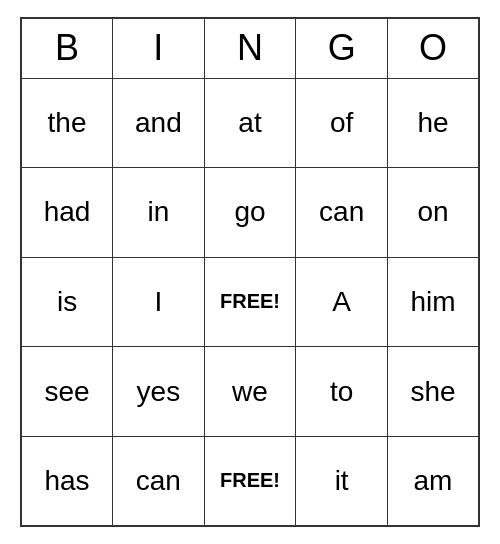  I want to click on cell-r0-c4: he, so click(433, 123).